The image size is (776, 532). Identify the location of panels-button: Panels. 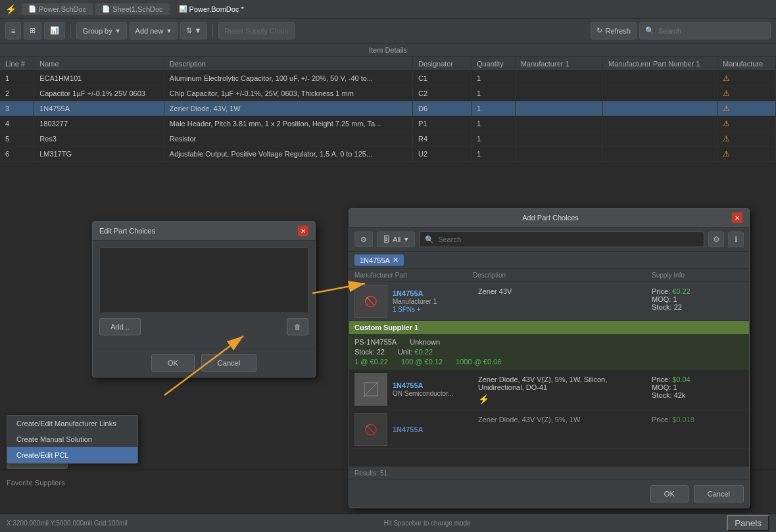
(748, 523).